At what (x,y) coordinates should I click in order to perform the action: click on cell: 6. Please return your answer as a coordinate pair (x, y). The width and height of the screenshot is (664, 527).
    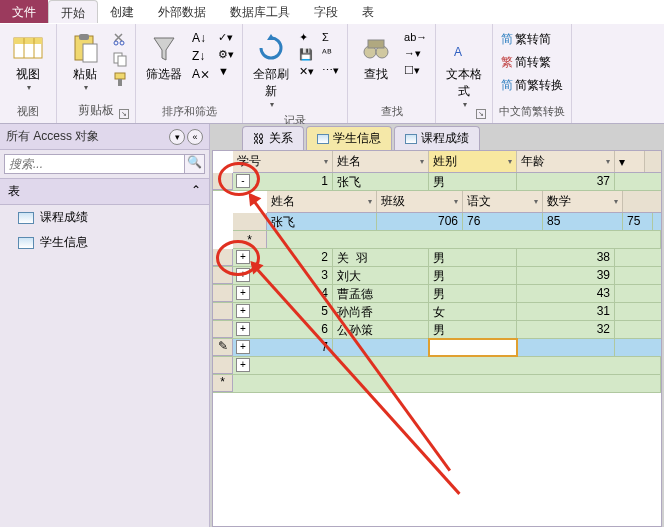
    Looking at the image, I should click on (293, 330).